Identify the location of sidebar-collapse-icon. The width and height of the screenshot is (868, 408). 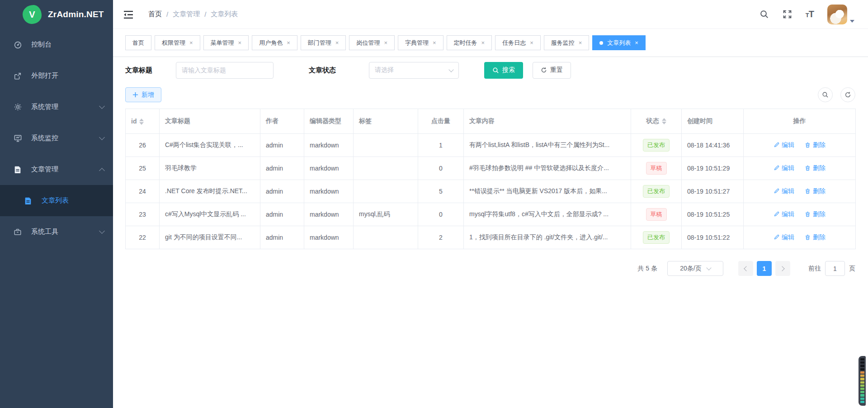
(128, 14).